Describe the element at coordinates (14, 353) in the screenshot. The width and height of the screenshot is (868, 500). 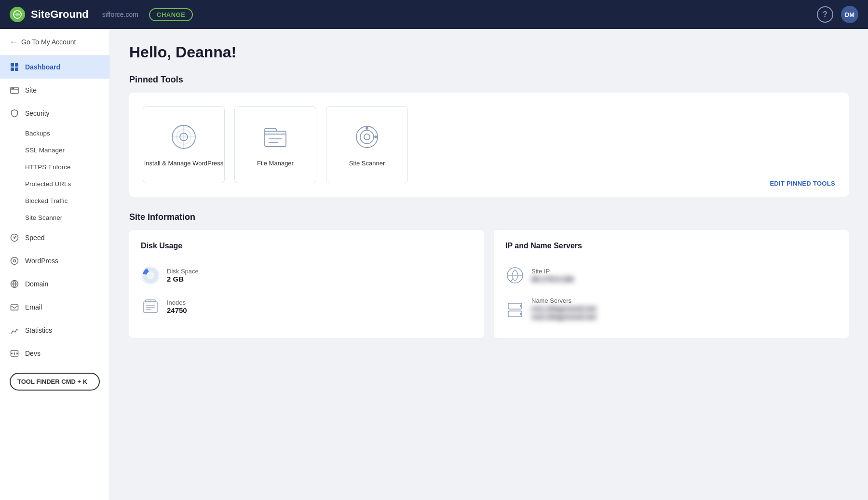
I see `devs-icon` at that location.